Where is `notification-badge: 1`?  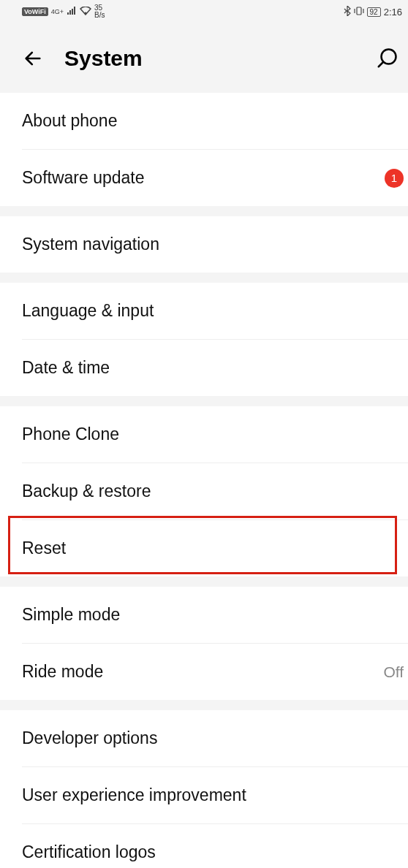 notification-badge: 1 is located at coordinates (394, 178).